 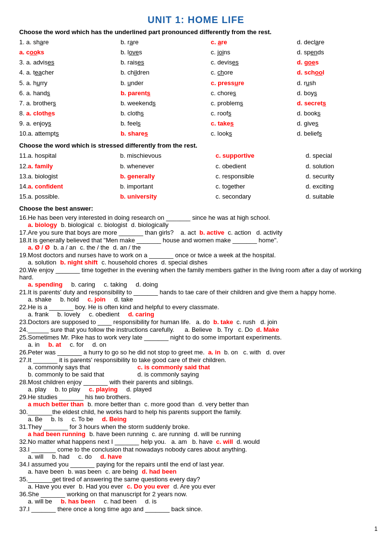 I want to click on list-item: 16.He has been very interested in doing …, so click(x=196, y=221).